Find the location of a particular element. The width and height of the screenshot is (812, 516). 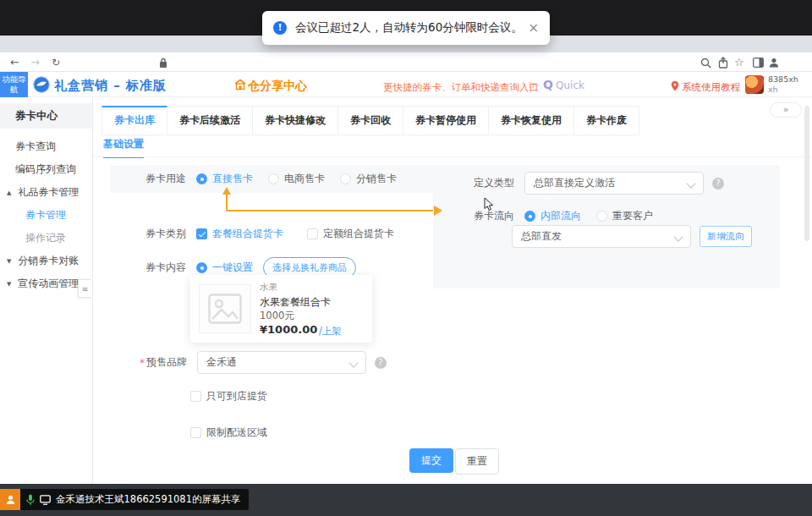

sidebar-section-card-center: 券卡中心 is located at coordinates (46, 116).